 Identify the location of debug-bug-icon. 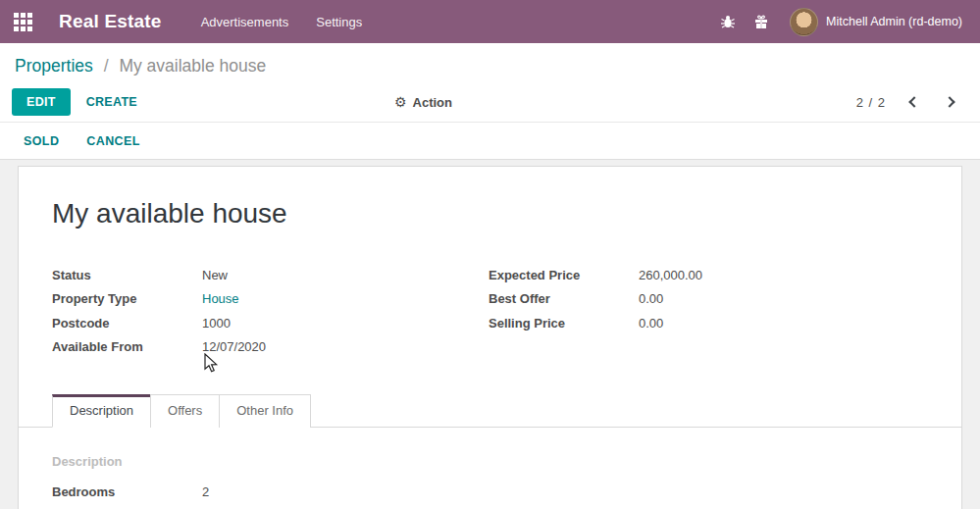
(728, 22).